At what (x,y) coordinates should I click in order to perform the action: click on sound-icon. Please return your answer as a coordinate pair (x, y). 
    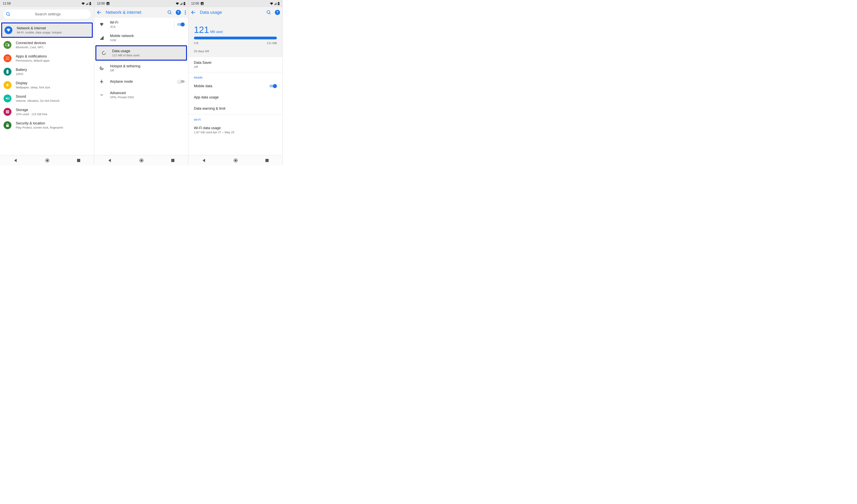
    Looking at the image, I should click on (7, 99).